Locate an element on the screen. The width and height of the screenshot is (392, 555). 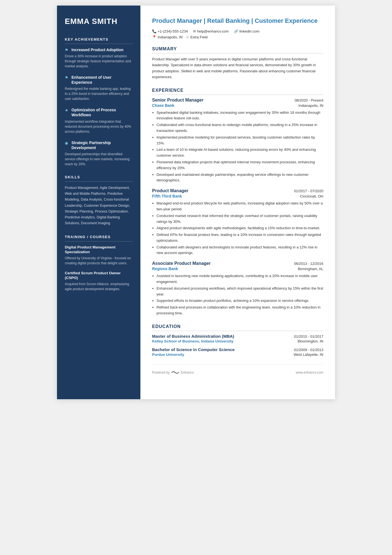
achievements-section: KEY ACHIEVEMENTS ⚑ Increased Product Ado… is located at coordinates (99, 102).